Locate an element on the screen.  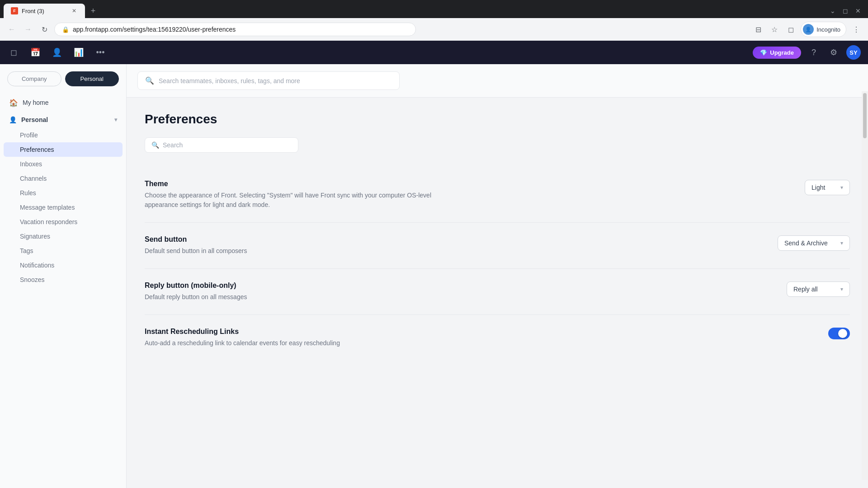
bookmark-icon: ☆ is located at coordinates (774, 29).